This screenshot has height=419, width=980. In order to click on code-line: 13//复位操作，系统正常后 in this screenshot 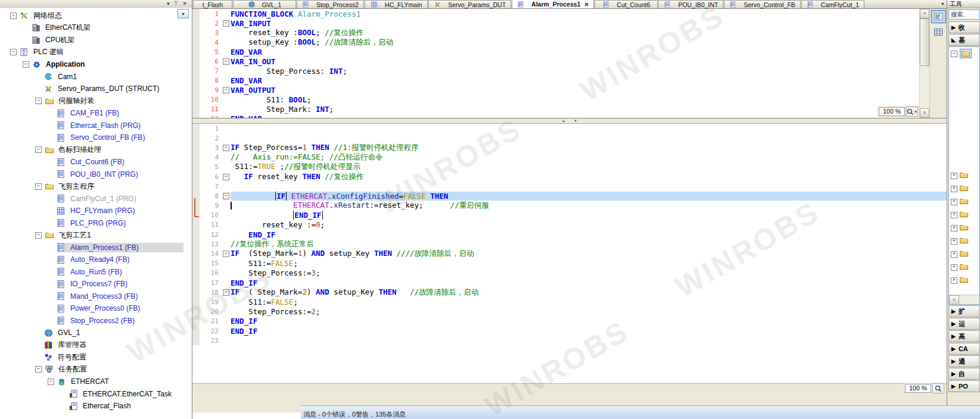, I will do `click(570, 244)`.